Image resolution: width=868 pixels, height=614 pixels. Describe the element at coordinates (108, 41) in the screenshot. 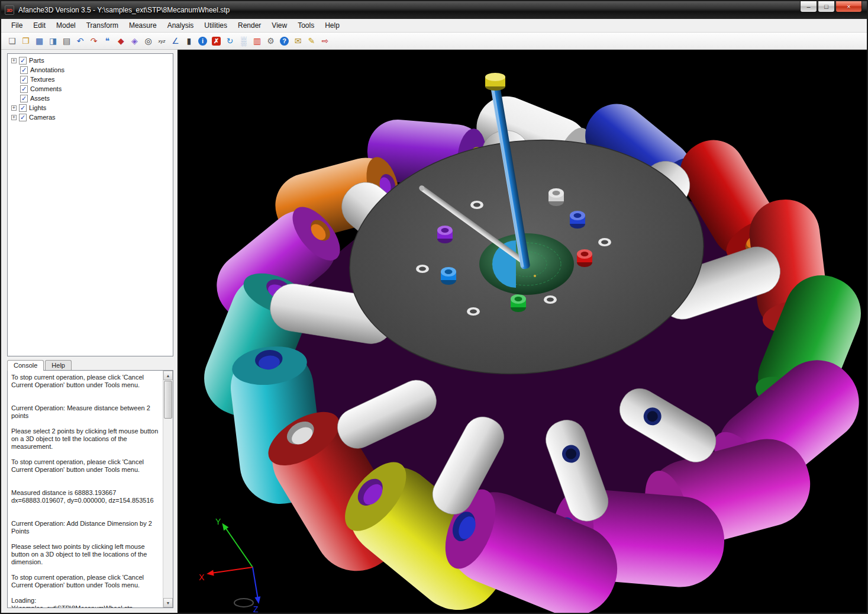

I see `comment-icon: ❝` at that location.